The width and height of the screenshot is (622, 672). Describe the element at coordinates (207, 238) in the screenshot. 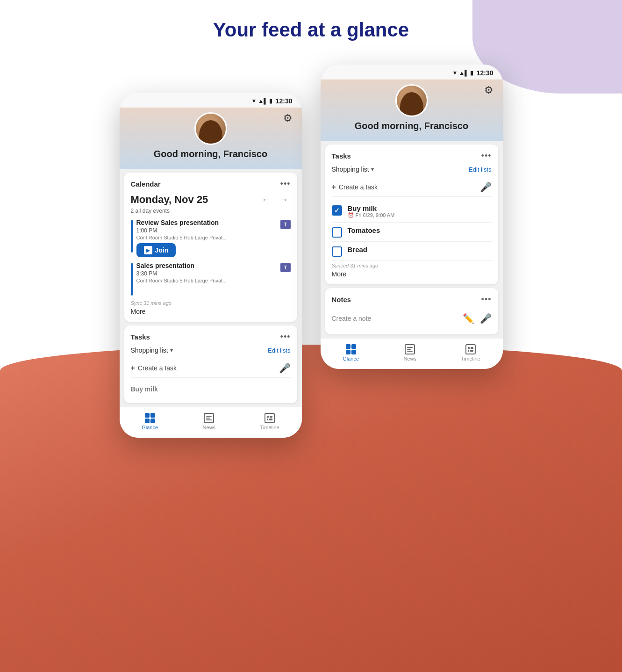

I see `event-location-1: Conf Room Studio 5 Hub Large Privat...` at that location.